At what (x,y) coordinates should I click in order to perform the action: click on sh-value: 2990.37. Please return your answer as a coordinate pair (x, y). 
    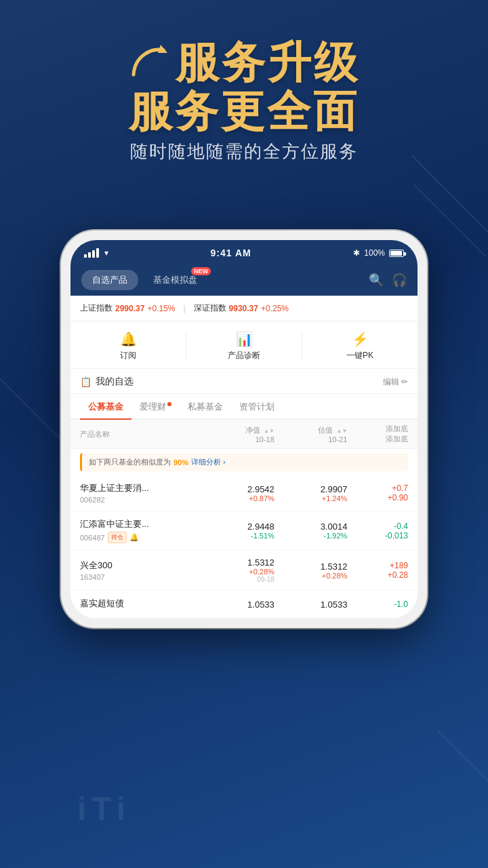
    Looking at the image, I should click on (130, 309).